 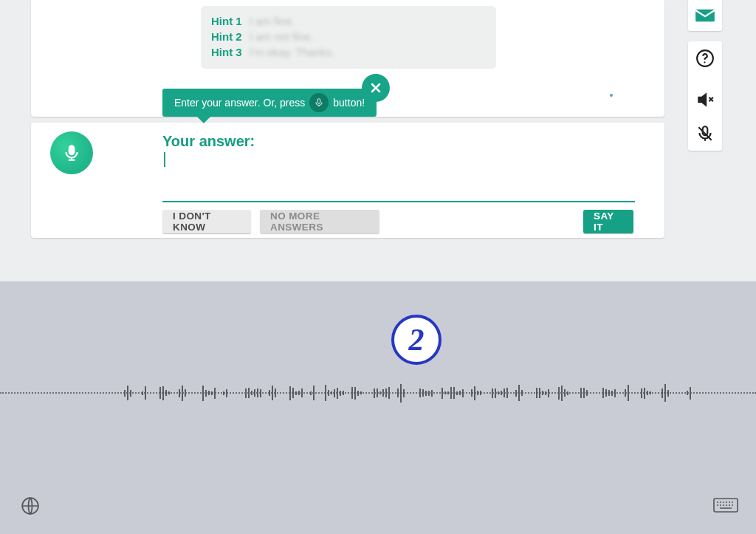 I want to click on hint-text-2: I am not fine., so click(x=282, y=37).